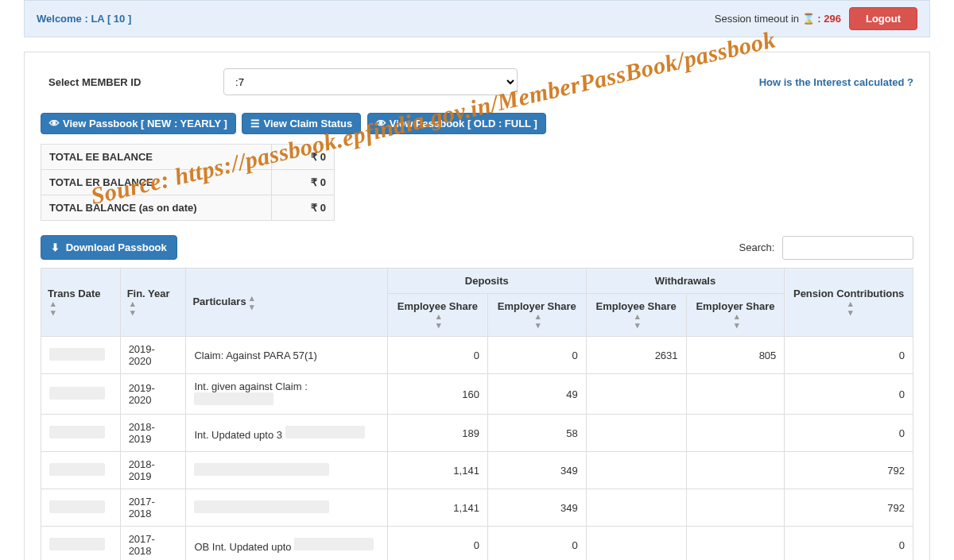 The width and height of the screenshot is (954, 560). What do you see at coordinates (849, 303) in the screenshot?
I see `col-pension: Pension Contributions` at bounding box center [849, 303].